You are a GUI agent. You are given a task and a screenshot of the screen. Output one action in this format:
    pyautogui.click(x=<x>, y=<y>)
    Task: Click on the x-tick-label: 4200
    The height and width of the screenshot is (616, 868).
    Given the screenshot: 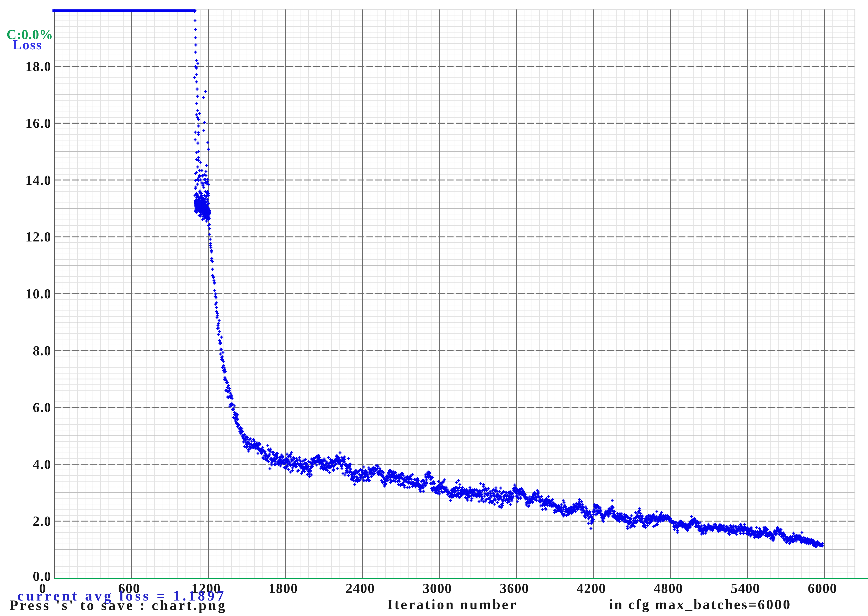 What is the action you would take?
    pyautogui.click(x=591, y=588)
    